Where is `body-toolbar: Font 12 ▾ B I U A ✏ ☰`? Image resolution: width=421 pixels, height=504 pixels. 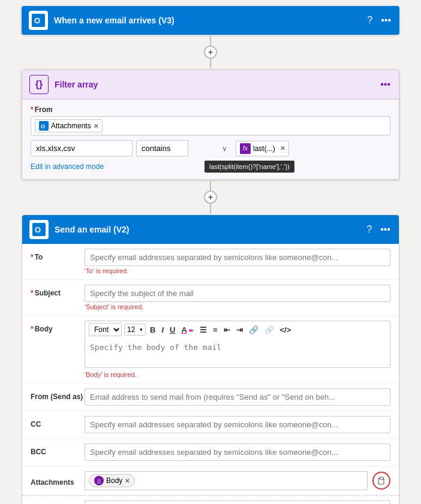 body-toolbar: Font 12 ▾ B I U A ✏ ☰ is located at coordinates (237, 330).